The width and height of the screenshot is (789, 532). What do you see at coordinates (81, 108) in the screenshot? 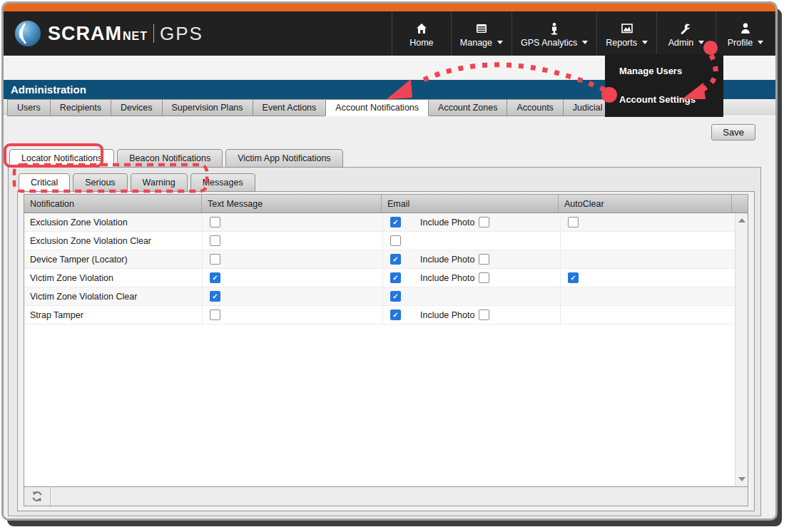
I see `tab-recipients: Recipients` at bounding box center [81, 108].